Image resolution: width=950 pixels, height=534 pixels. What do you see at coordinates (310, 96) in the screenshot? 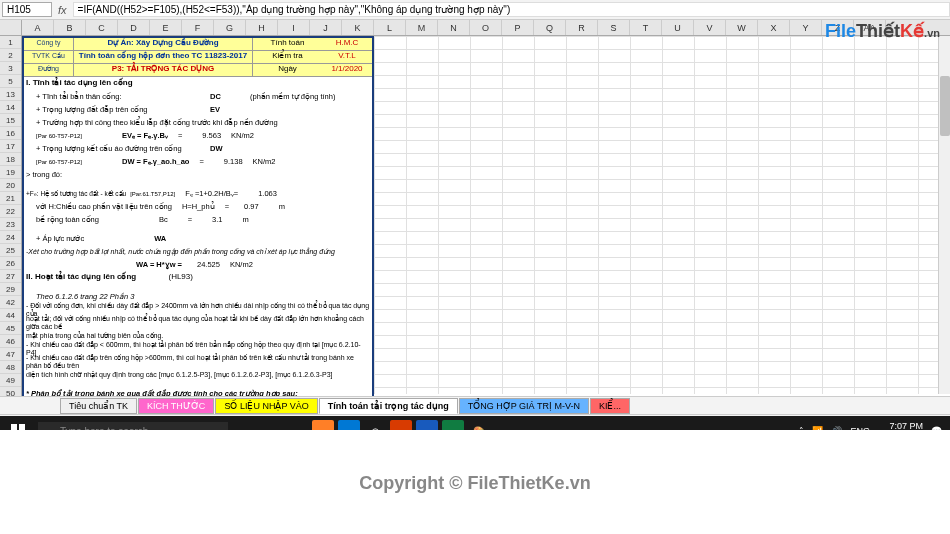
I see `r1-note: (phần mềm tự động tính)` at bounding box center [310, 96].